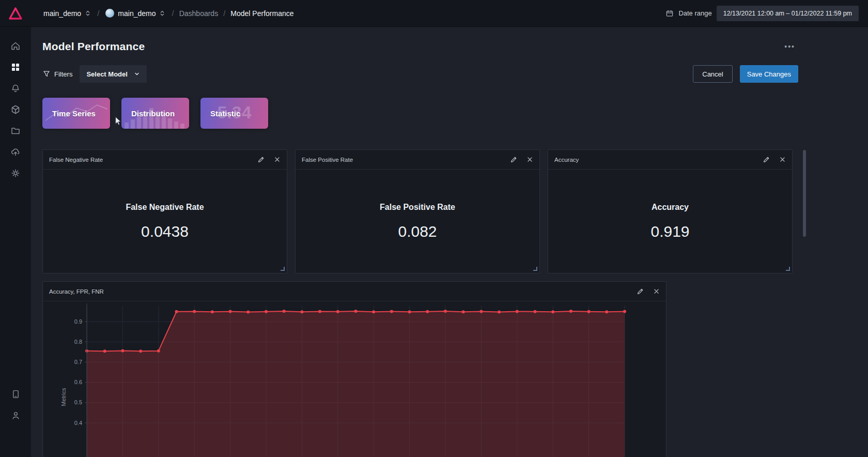  I want to click on svg-text: 0.7, so click(79, 362).